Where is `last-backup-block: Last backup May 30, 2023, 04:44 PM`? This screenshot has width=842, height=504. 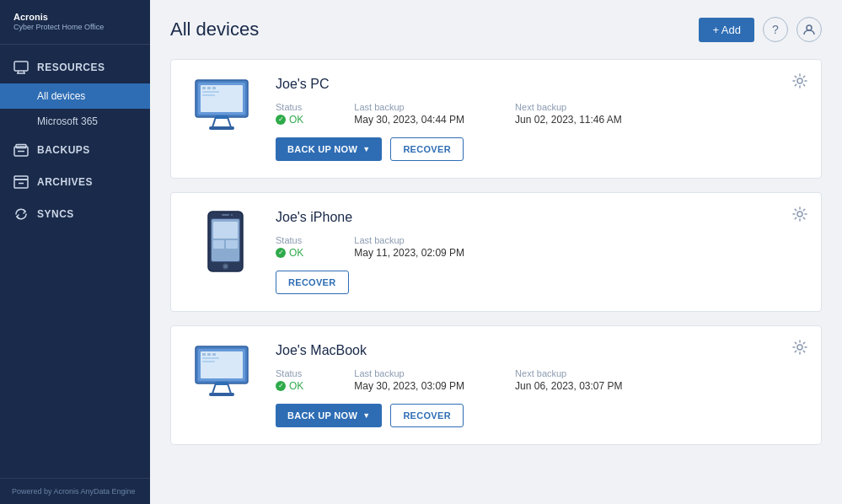 last-backup-block: Last backup May 30, 2023, 04:44 PM is located at coordinates (410, 114).